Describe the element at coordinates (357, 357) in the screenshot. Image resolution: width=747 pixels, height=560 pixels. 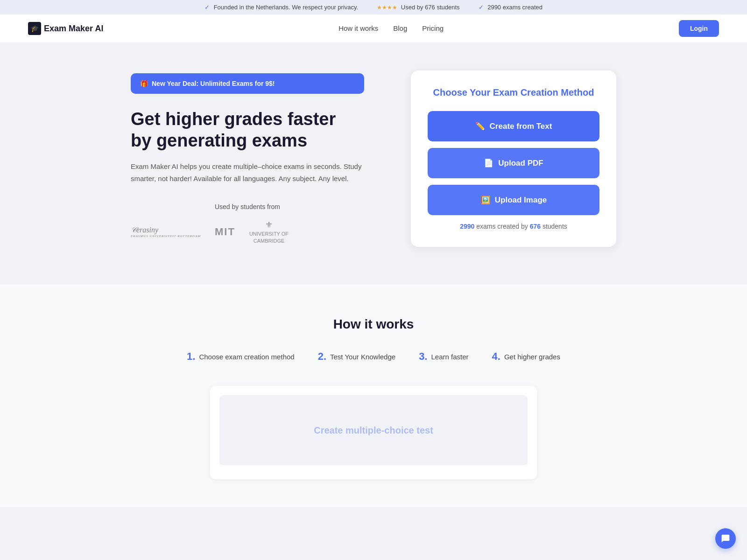
I see `step-2: 2. Test Your Knowledge` at that location.